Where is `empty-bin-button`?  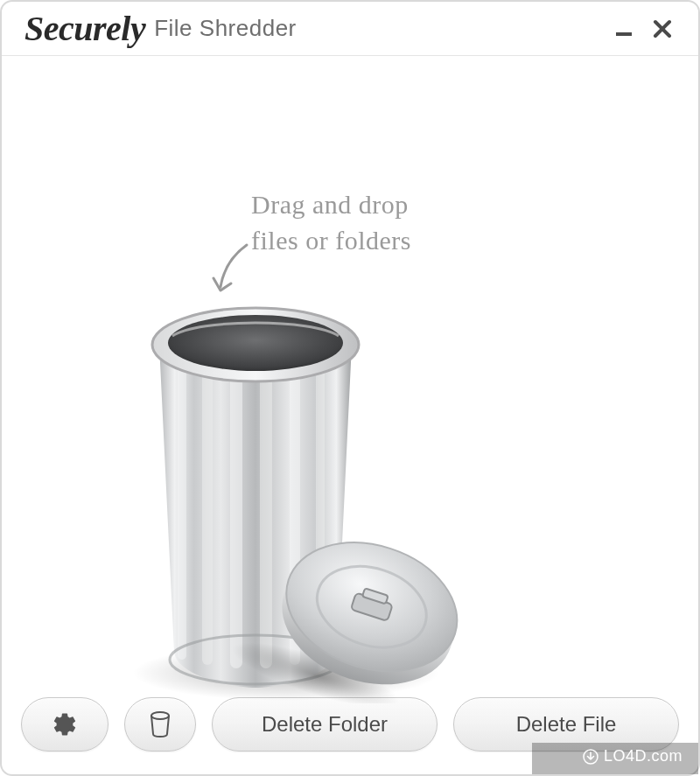 empty-bin-button is located at coordinates (160, 724).